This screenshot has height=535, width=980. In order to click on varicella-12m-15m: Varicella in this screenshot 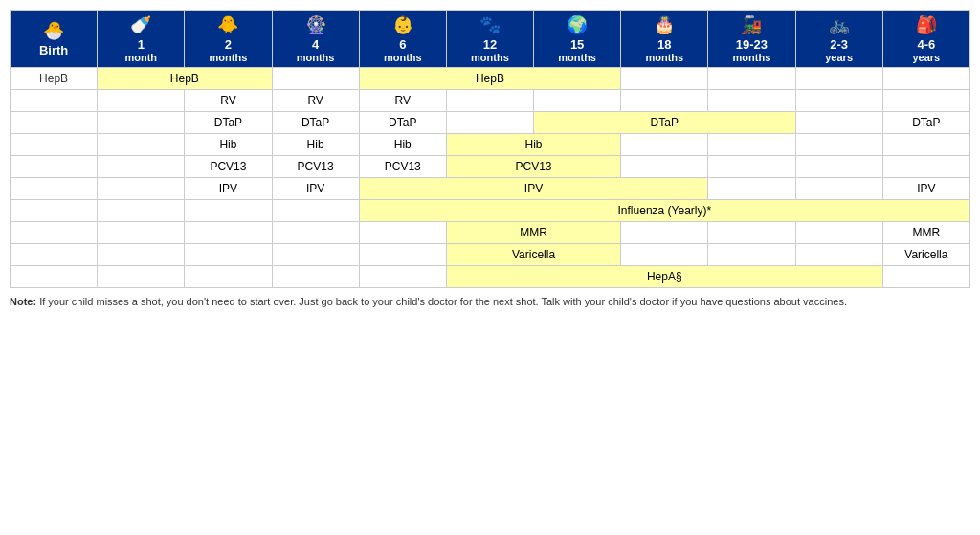, I will do `click(533, 255)`.